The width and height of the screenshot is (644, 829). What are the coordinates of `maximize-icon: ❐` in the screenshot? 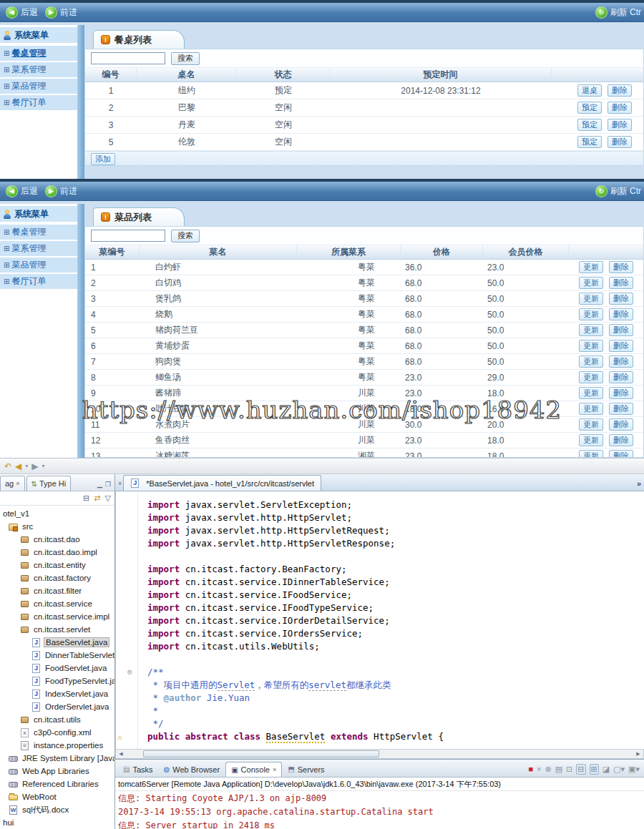 It's located at (108, 484).